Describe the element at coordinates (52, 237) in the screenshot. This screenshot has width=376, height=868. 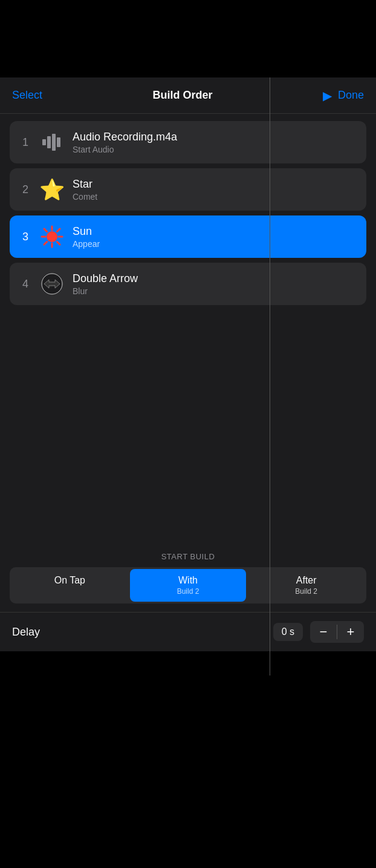
I see `sun-icon` at that location.